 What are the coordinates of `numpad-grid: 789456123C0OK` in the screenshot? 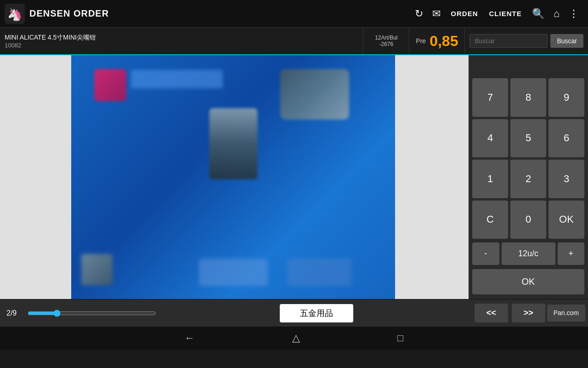 It's located at (528, 158).